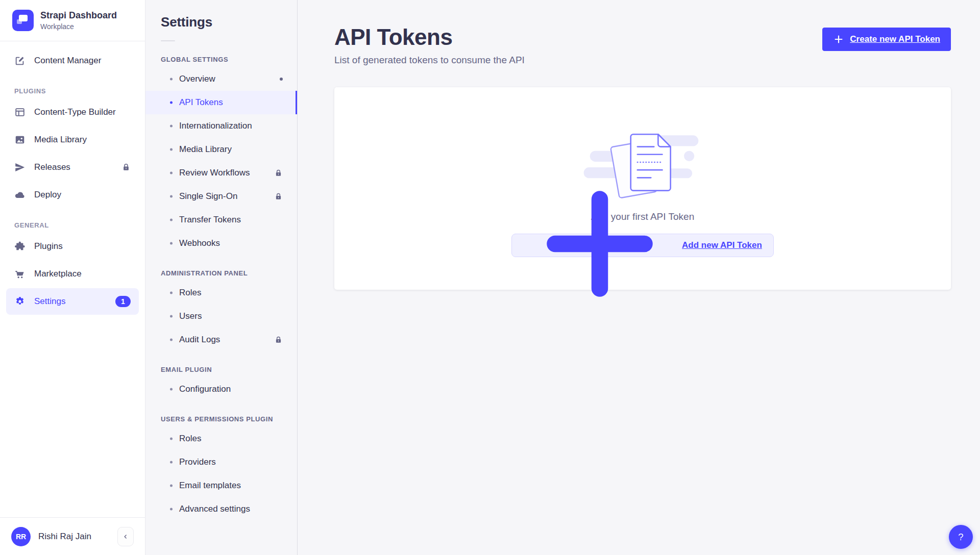 This screenshot has height=555, width=980. I want to click on settings-section-label-administration-panel: ADMINISTRATION PANEL, so click(222, 273).